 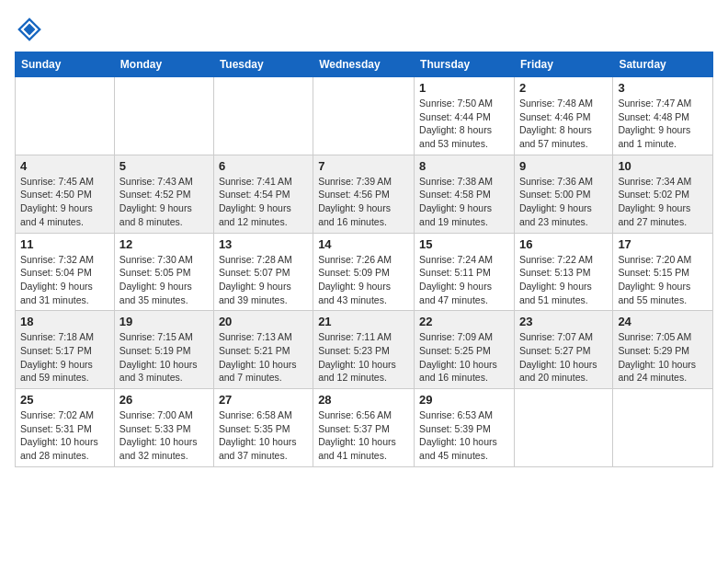 What do you see at coordinates (563, 272) in the screenshot?
I see `calendar-cell: 16Sunrise: 7:22 AM Sunset: 5:13 PM Dayli…` at bounding box center [563, 272].